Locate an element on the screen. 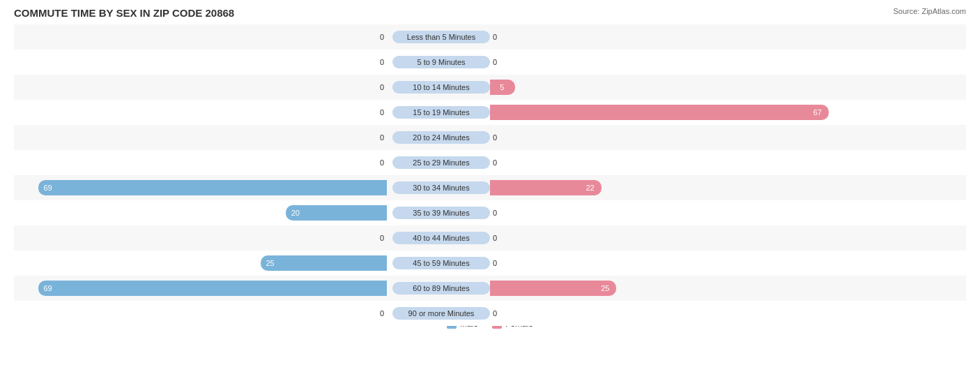 This screenshot has height=365, width=980. chart-row: 0Less than 5 Minutes0 is located at coordinates (490, 37).